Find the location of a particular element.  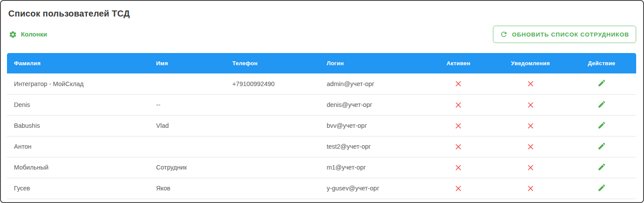

cell-lastname: Гусев is located at coordinates (78, 188).